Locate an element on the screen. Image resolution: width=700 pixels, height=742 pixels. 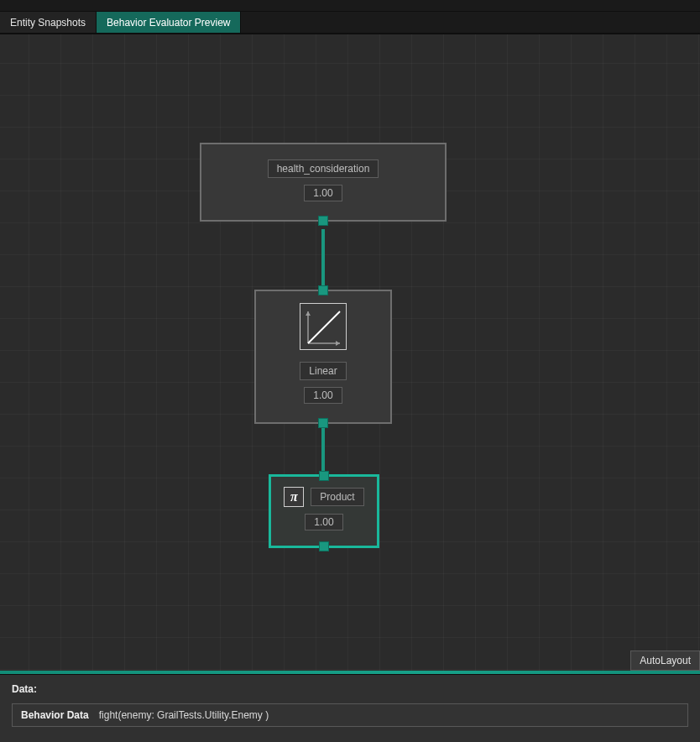
behavior-data-key: Behavior Data is located at coordinates (55, 715).